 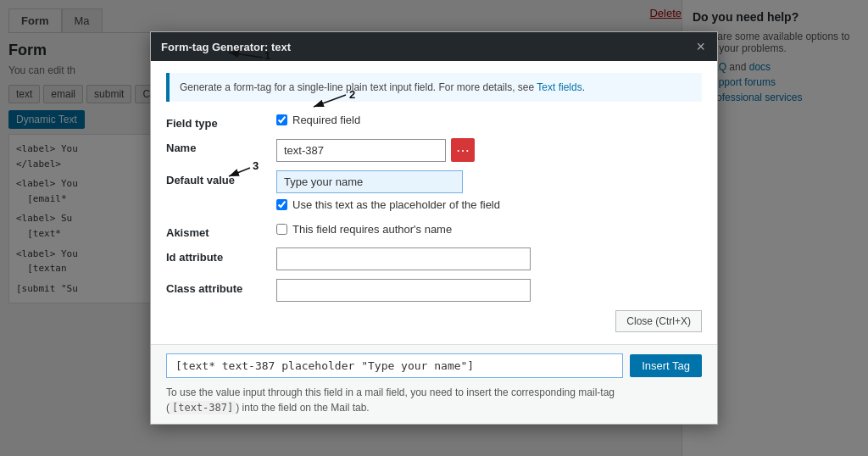 I want to click on insert-tag-button: Insert Tag, so click(x=666, y=366).